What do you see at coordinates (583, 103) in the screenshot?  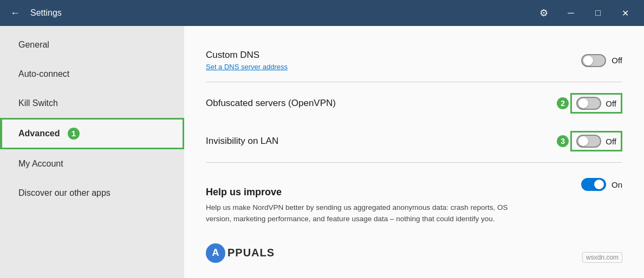 I see `obfuscated-toggle-thumb` at bounding box center [583, 103].